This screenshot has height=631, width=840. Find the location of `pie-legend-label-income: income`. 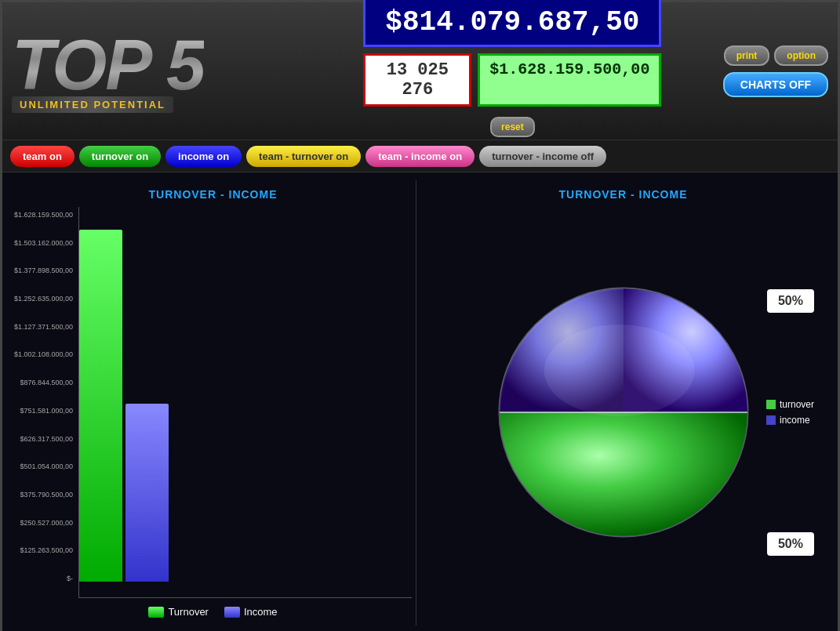

pie-legend-label-income: income is located at coordinates (795, 420).